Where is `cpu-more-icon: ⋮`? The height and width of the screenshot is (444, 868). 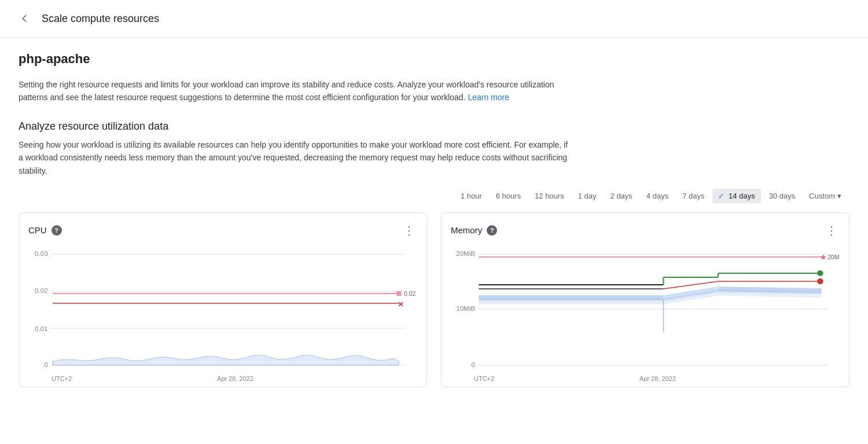
cpu-more-icon: ⋮ is located at coordinates (409, 230).